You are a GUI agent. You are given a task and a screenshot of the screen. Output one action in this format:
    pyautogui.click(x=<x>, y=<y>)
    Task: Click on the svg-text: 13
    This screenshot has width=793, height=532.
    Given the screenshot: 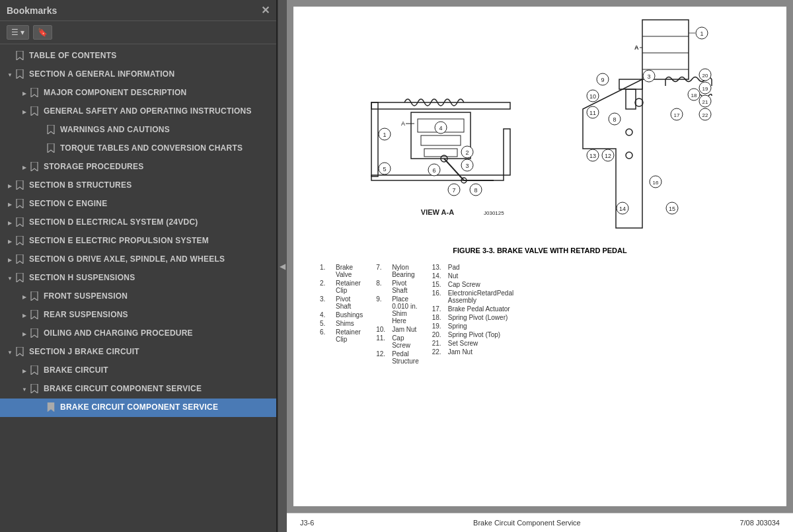 What is the action you would take?
    pyautogui.click(x=593, y=156)
    